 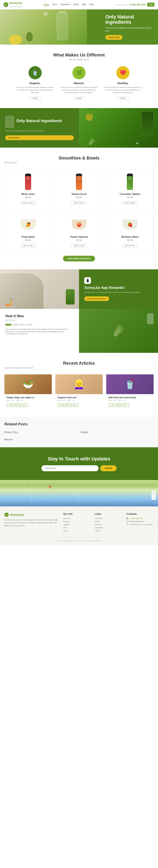 I want to click on related-privacy-policy: Privacy Policy, so click(x=41, y=432).